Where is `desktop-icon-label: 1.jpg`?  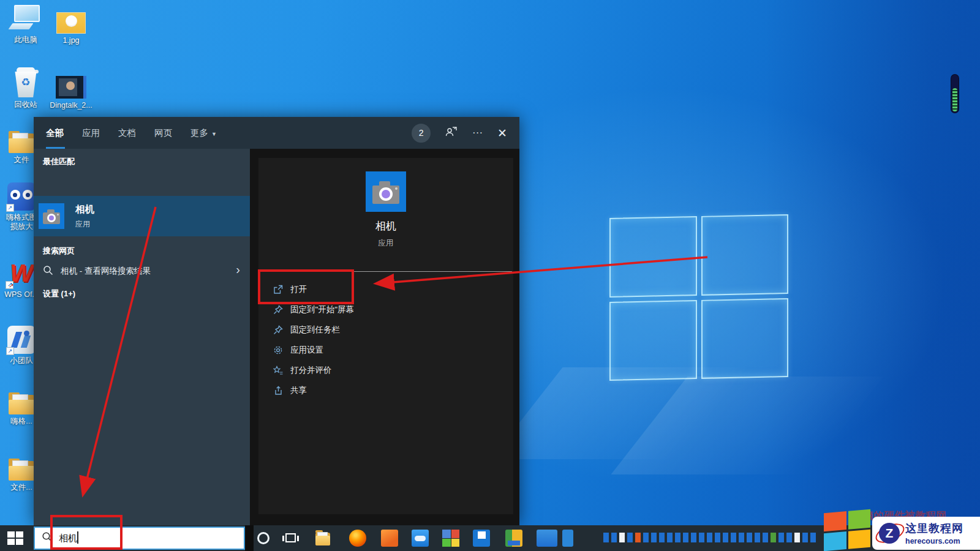
desktop-icon-label: 1.jpg is located at coordinates (71, 40).